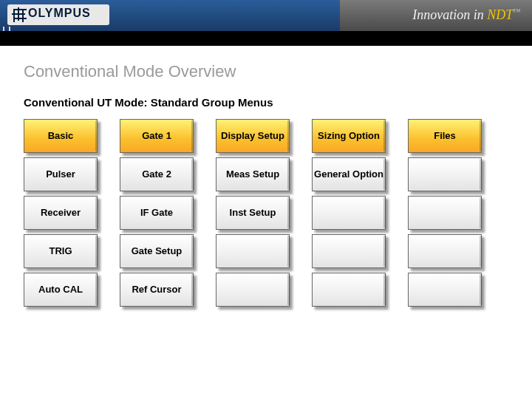 The height and width of the screenshot is (399, 532). What do you see at coordinates (61, 290) in the screenshot?
I see `menu-item: Auto CAL` at bounding box center [61, 290].